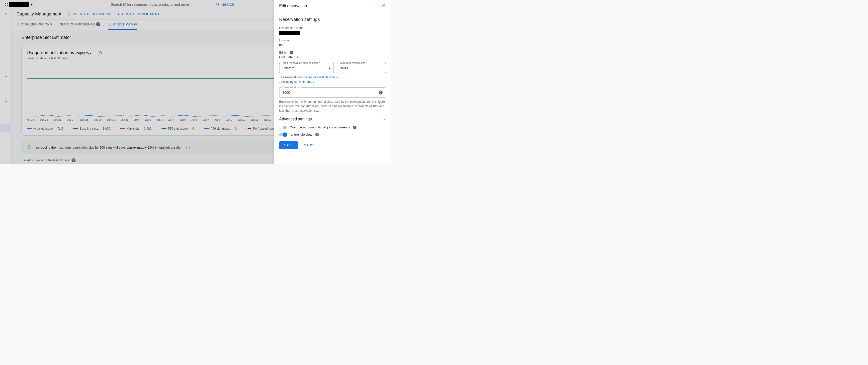 This screenshot has width=868, height=365. I want to click on panel-actions: SAVE CANCEL, so click(333, 145).